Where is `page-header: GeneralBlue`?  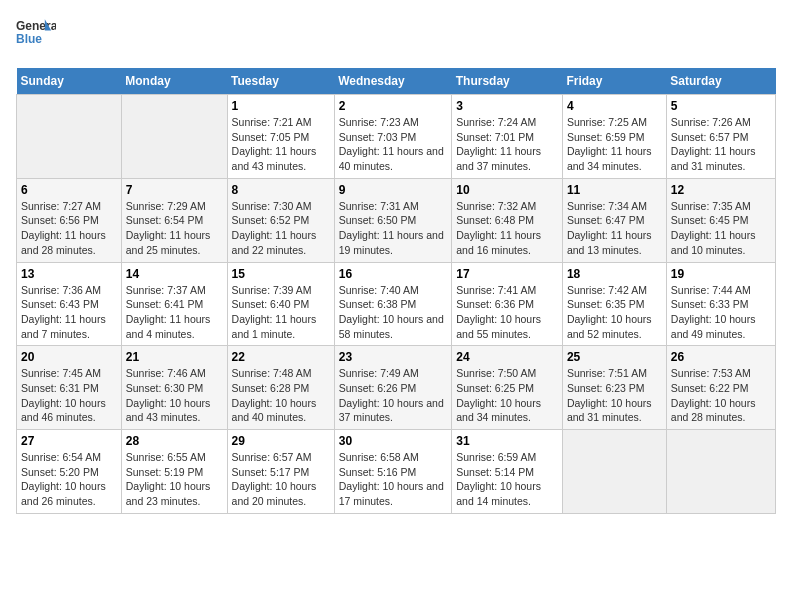 page-header: GeneralBlue is located at coordinates (396, 36).